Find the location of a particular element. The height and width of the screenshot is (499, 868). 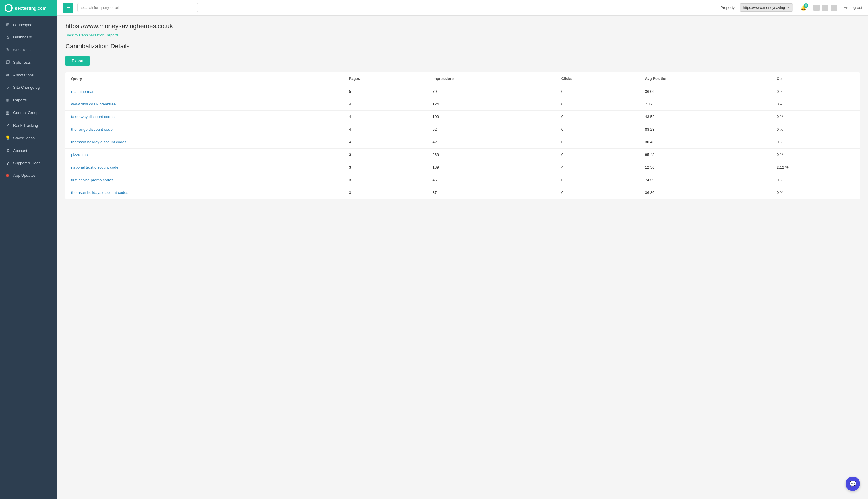

table-row: thomson holiday discount codes442030.450… is located at coordinates (463, 142).